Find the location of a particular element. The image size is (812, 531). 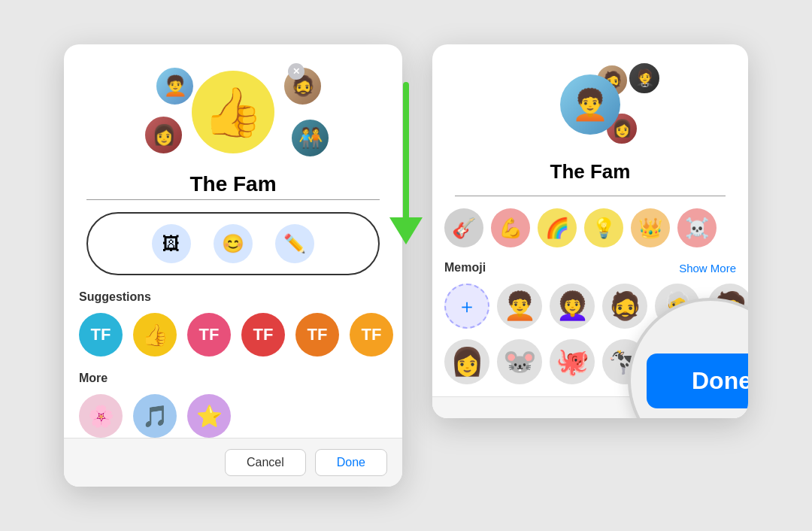

suggestion-1: TF is located at coordinates (101, 335).